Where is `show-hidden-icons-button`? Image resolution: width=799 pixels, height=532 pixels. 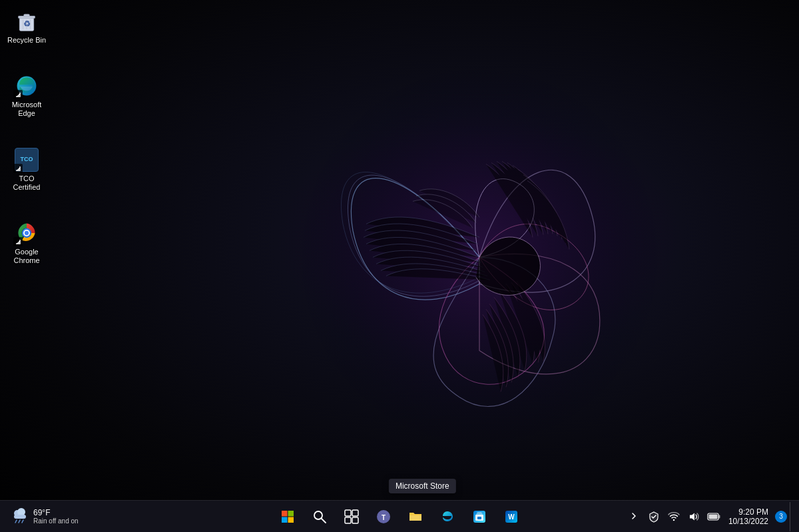
show-hidden-icons-button is located at coordinates (634, 517).